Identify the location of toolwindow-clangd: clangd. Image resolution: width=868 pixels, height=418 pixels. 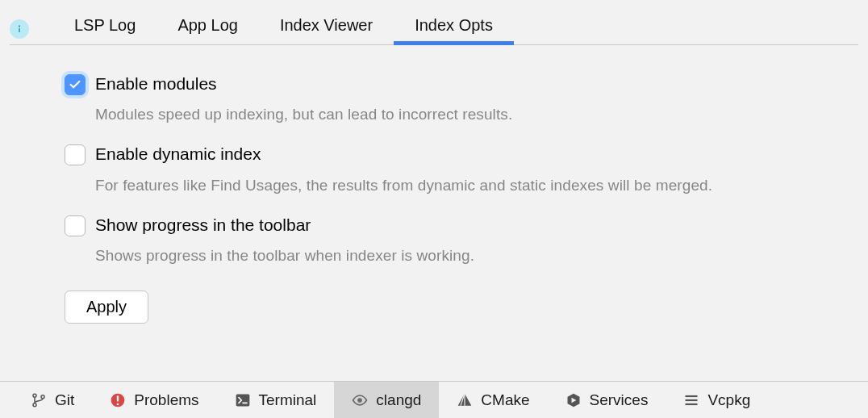
(386, 400).